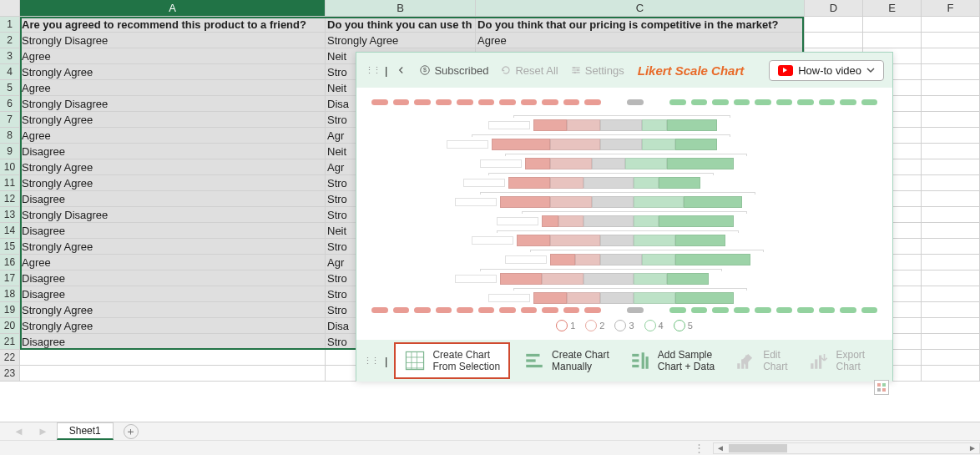 This screenshot has height=455, width=980. What do you see at coordinates (10, 199) in the screenshot?
I see `row-header: 12` at bounding box center [10, 199].